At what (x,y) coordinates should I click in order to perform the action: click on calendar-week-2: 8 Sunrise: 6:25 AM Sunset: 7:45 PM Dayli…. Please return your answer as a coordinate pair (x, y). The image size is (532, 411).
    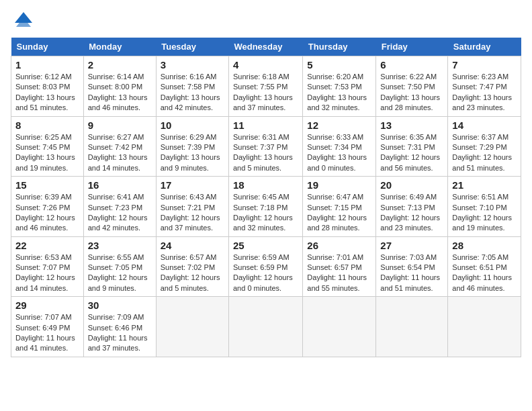
    Looking at the image, I should click on (266, 146).